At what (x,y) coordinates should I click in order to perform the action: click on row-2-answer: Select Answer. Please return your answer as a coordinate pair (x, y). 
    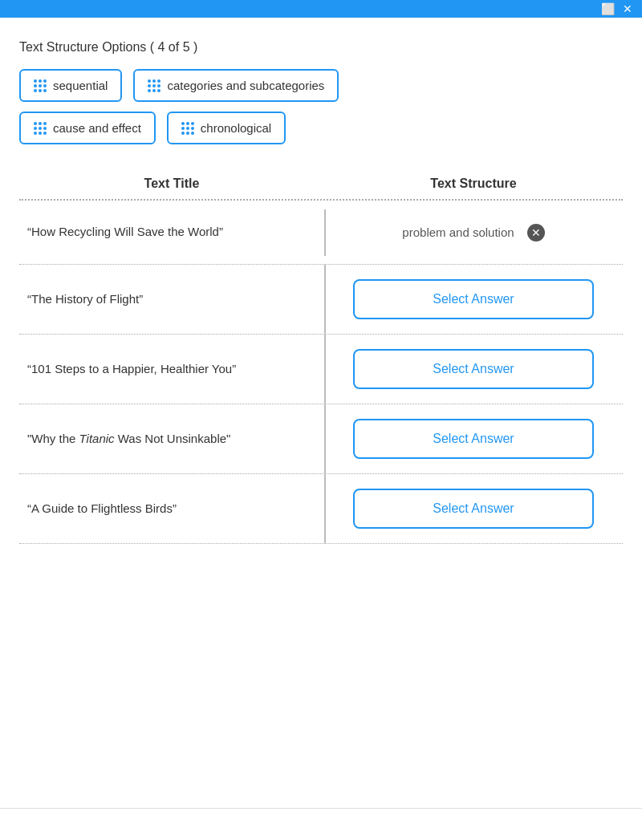
    Looking at the image, I should click on (473, 299).